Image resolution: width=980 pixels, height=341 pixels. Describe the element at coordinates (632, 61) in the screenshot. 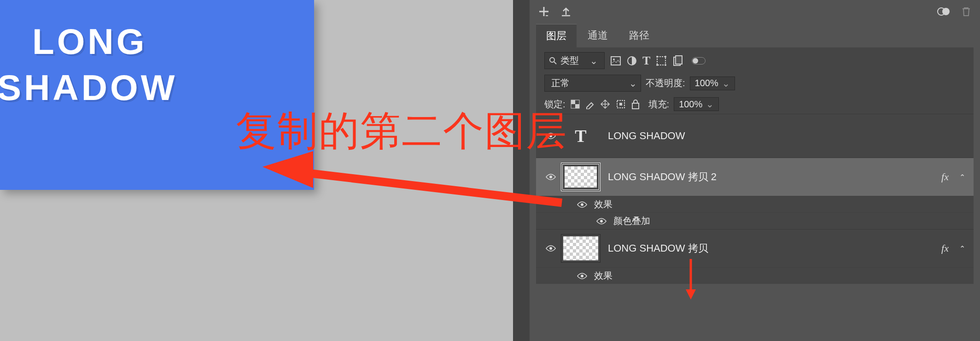

I see `filter-adjust-icon` at that location.